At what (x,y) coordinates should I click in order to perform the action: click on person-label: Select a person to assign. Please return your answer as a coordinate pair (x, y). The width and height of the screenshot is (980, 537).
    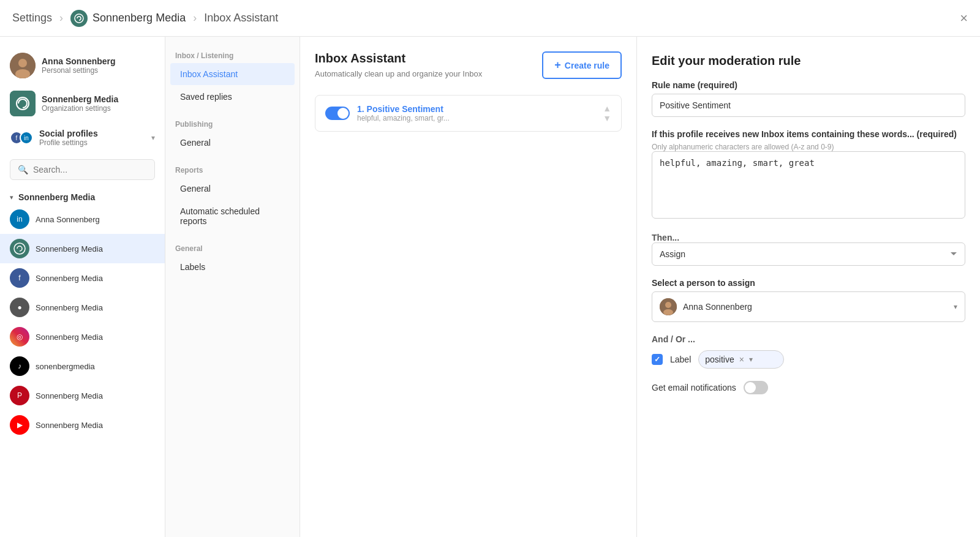
    Looking at the image, I should click on (809, 283).